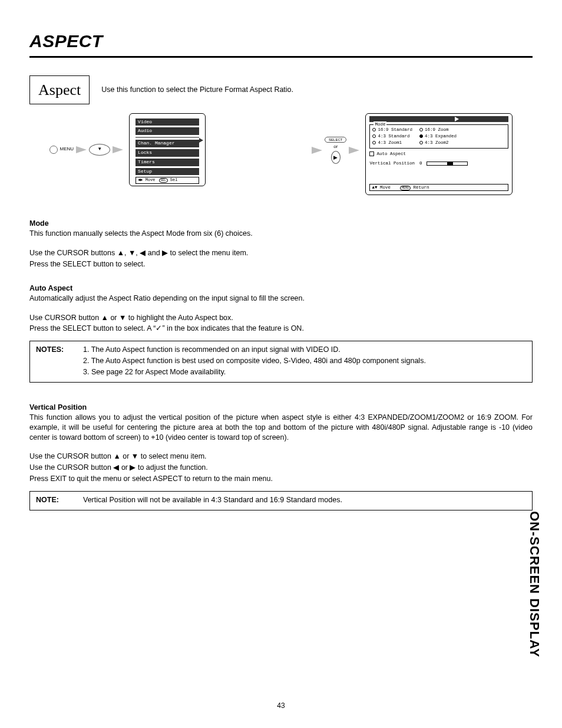 The height and width of the screenshot is (728, 562). I want to click on list-item-active, so click(167, 137).